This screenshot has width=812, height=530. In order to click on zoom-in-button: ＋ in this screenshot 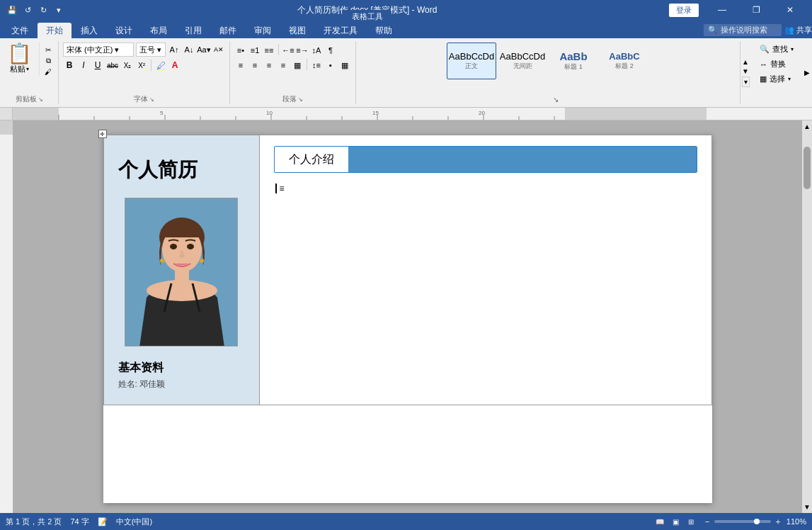, I will do `click(778, 521)`.